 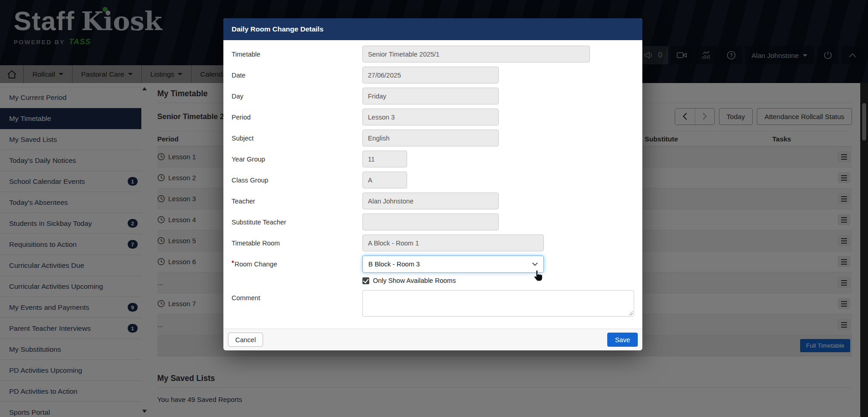 I want to click on field-value-input: A, so click(x=385, y=180).